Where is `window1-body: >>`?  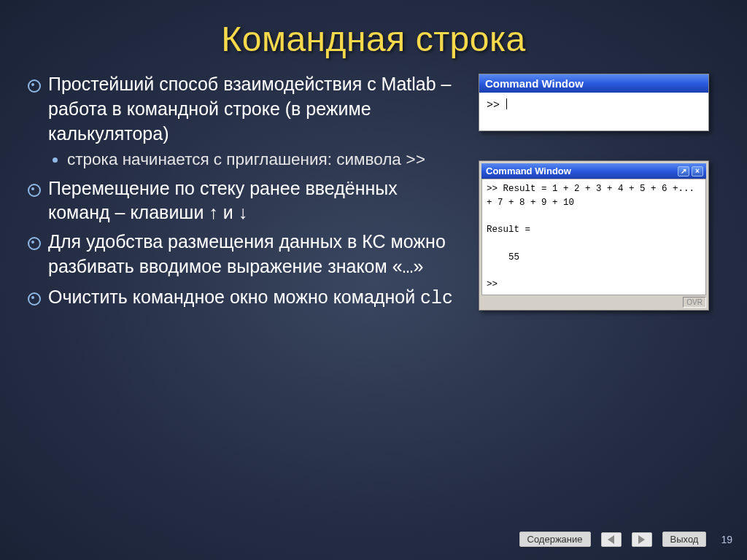
window1-body: >> is located at coordinates (594, 112).